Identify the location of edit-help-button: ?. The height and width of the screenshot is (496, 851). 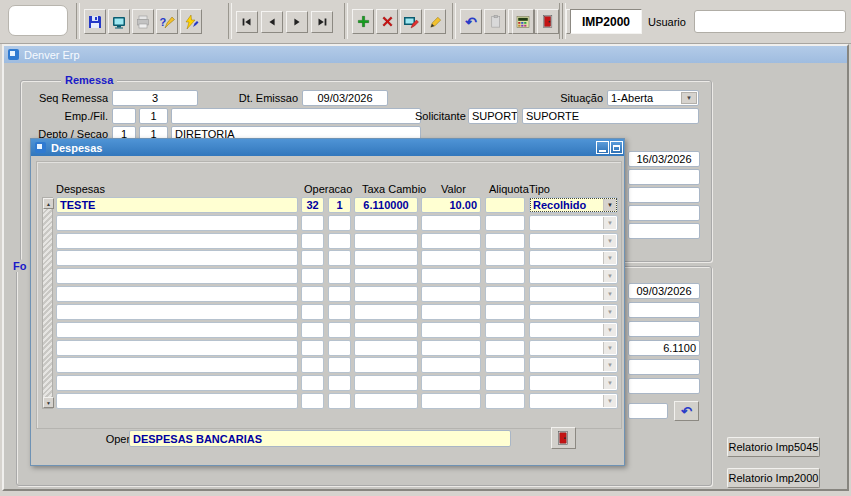
(167, 22).